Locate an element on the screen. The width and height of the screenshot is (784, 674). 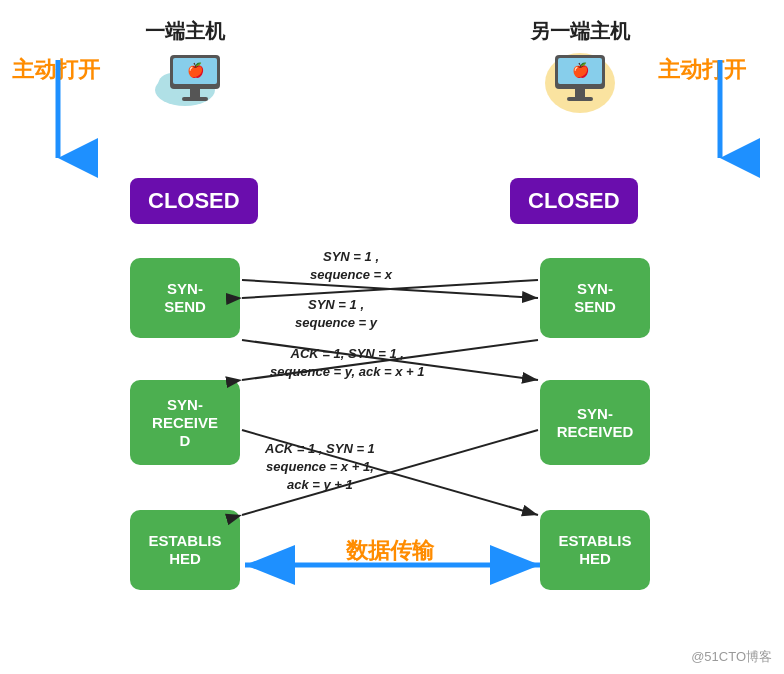
msg4-label: ACK = 1 , SYN = 1sequence = x + 1,ack = … is located at coordinates (320, 468).